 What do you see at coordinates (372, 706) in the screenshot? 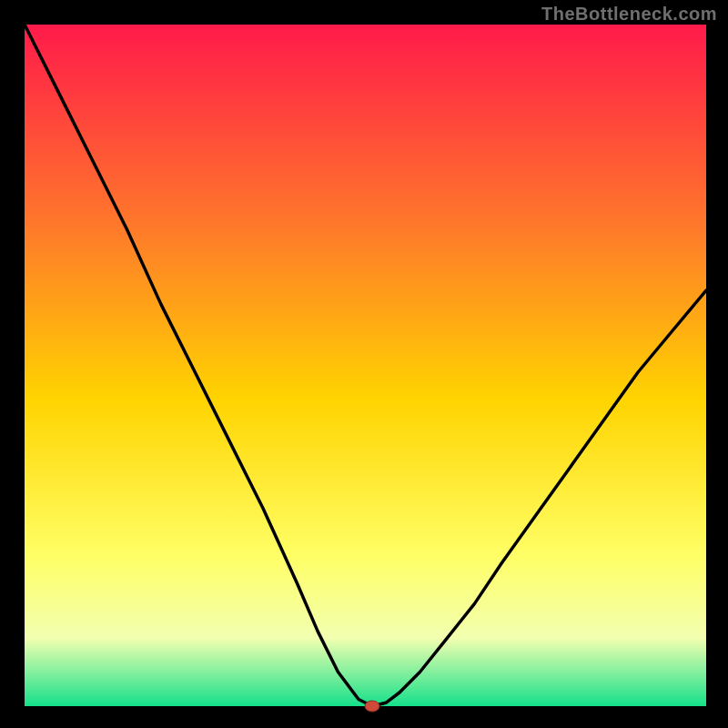
I see `optimum-marker` at bounding box center [372, 706].